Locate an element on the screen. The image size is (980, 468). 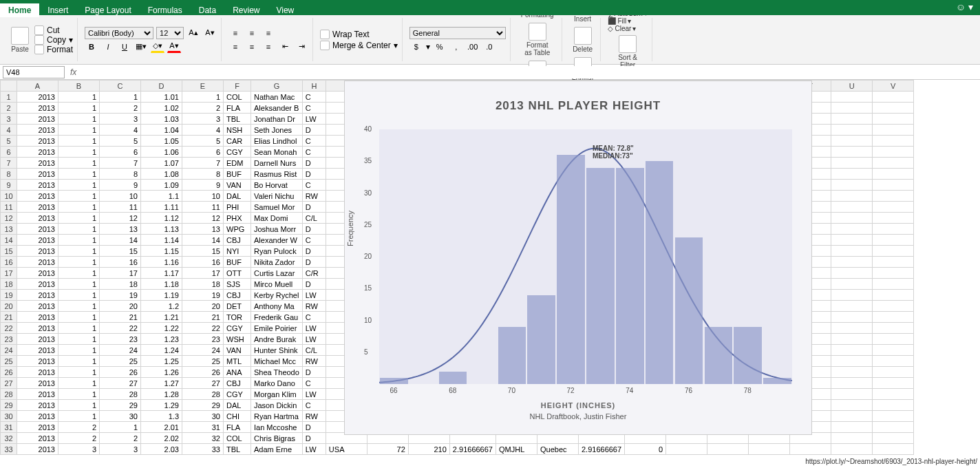
tab-insert: Insert is located at coordinates (58, 10).